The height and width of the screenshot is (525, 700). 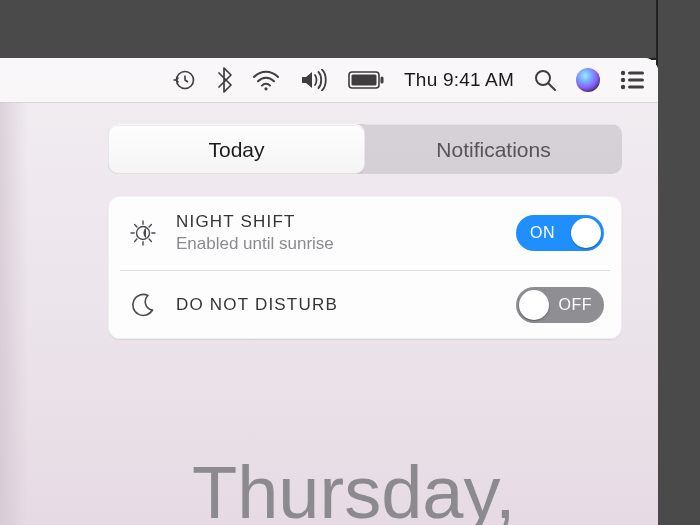 What do you see at coordinates (494, 149) in the screenshot?
I see `tab-notifications: Notifications` at bounding box center [494, 149].